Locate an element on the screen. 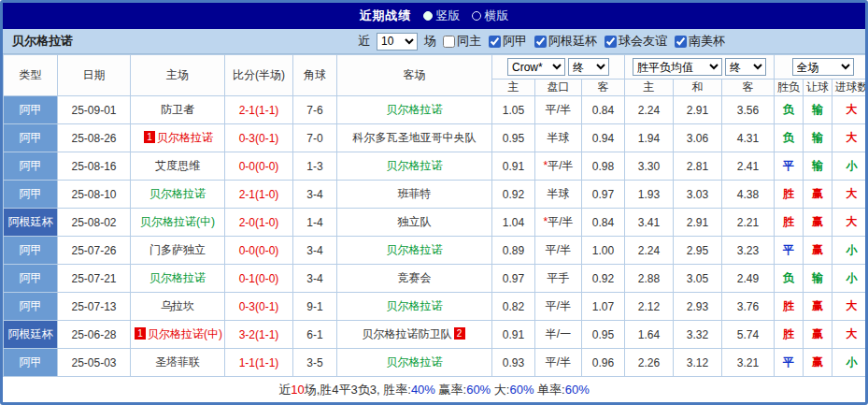  odds-away-cell: 0.95 is located at coordinates (604, 335).